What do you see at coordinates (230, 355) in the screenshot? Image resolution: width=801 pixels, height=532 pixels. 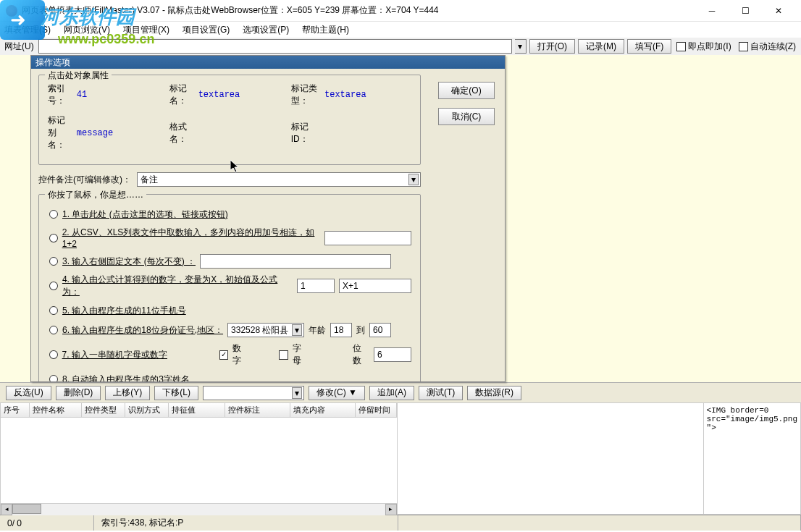 I see `option-7-row: 7. 输入一串随机字母或数字 数字 字母 位数` at bounding box center [230, 355].